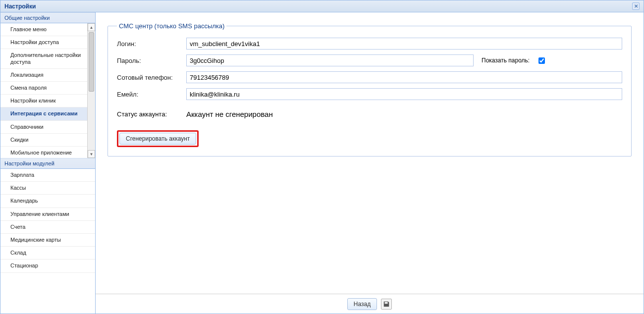 This screenshot has height=314, width=644. I want to click on phone-row: Сотовый телефон:, so click(370, 77).